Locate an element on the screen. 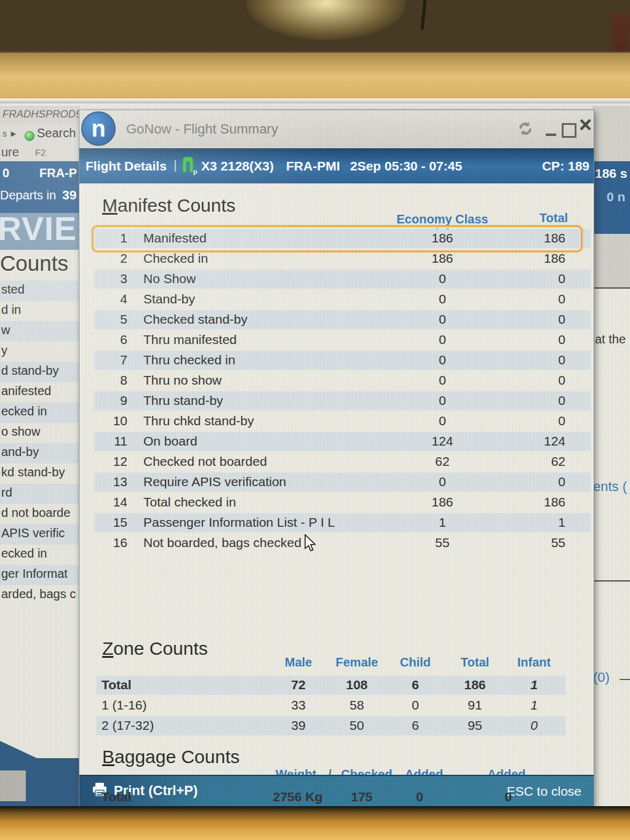  table-row: 13Require APIS verification00 is located at coordinates (337, 482).